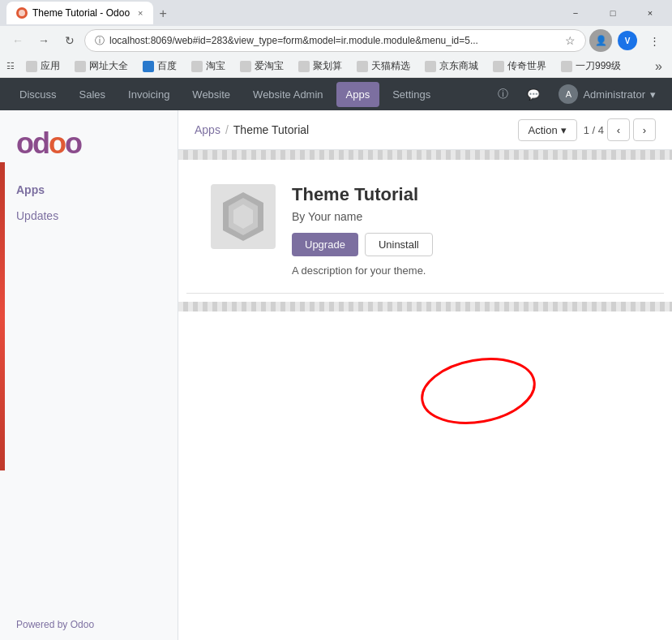 Image resolution: width=672 pixels, height=640 pixels. I want to click on author-name: Your name, so click(336, 217).